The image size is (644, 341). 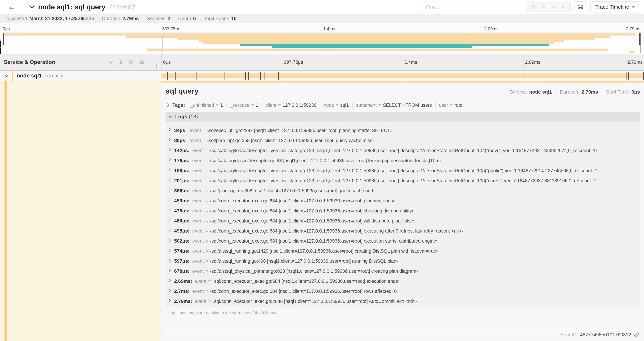 What do you see at coordinates (404, 261) in the screenshot?
I see `log-entry: 597μs: event = ‹sql/distsql_running.go:4…` at bounding box center [404, 261].